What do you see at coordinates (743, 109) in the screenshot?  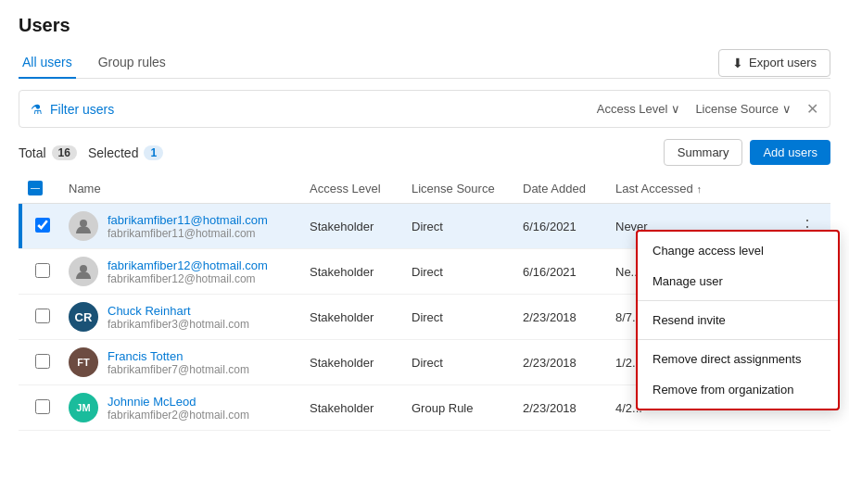 I see `license-source-dropdown: License Source ∨` at bounding box center [743, 109].